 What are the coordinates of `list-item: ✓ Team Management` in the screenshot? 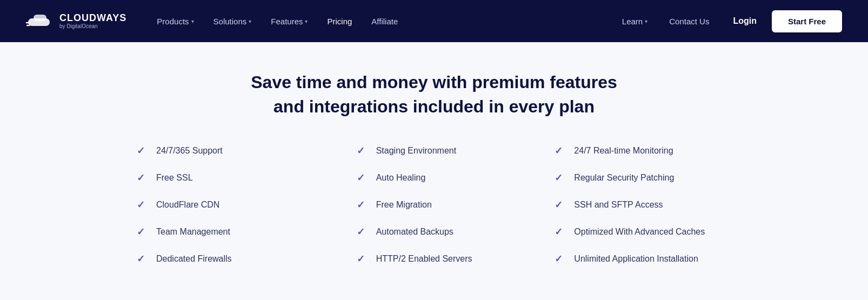 It's located at (225, 232).